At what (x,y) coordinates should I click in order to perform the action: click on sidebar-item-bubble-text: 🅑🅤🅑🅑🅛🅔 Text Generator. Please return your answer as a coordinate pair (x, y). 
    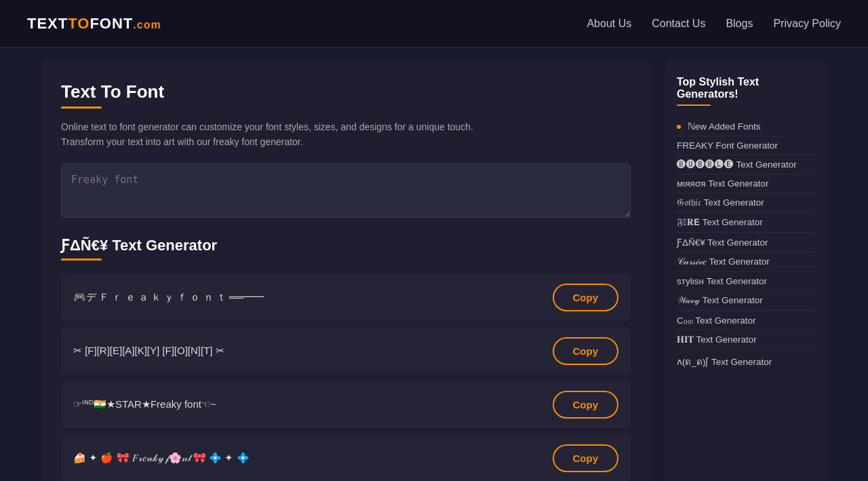
    Looking at the image, I should click on (746, 165).